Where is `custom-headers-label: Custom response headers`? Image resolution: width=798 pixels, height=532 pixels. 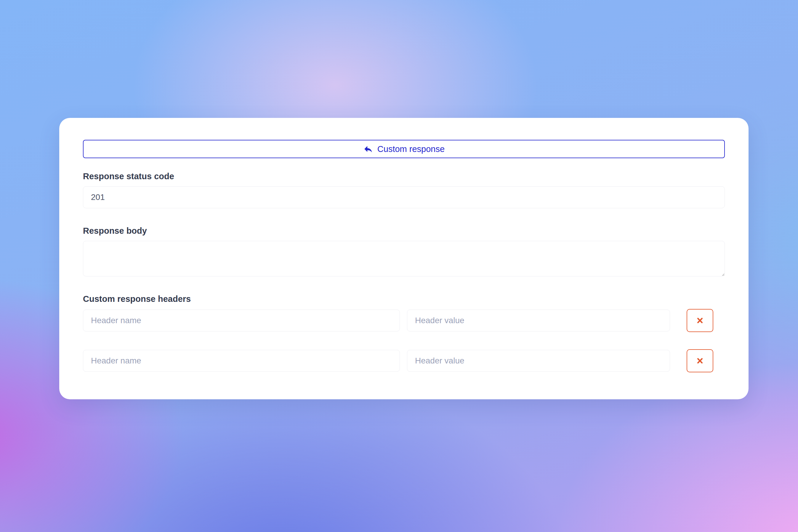 custom-headers-label: Custom response headers is located at coordinates (404, 299).